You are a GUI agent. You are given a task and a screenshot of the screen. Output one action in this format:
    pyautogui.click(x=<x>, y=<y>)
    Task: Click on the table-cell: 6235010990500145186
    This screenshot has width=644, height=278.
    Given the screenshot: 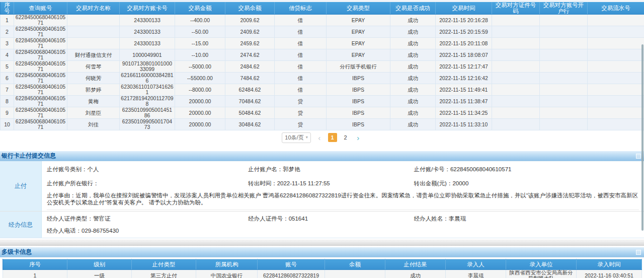 What is the action you would take?
    pyautogui.click(x=147, y=113)
    